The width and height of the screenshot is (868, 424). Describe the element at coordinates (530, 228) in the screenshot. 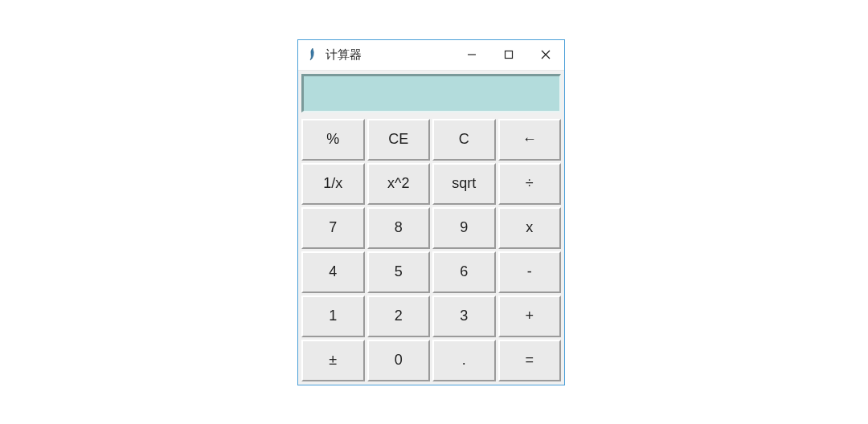

I see `multiply-button: x` at that location.